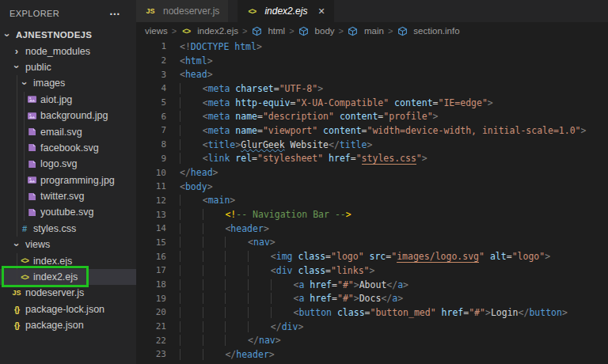 This screenshot has height=364, width=608. I want to click on line-number: 6, so click(151, 117).